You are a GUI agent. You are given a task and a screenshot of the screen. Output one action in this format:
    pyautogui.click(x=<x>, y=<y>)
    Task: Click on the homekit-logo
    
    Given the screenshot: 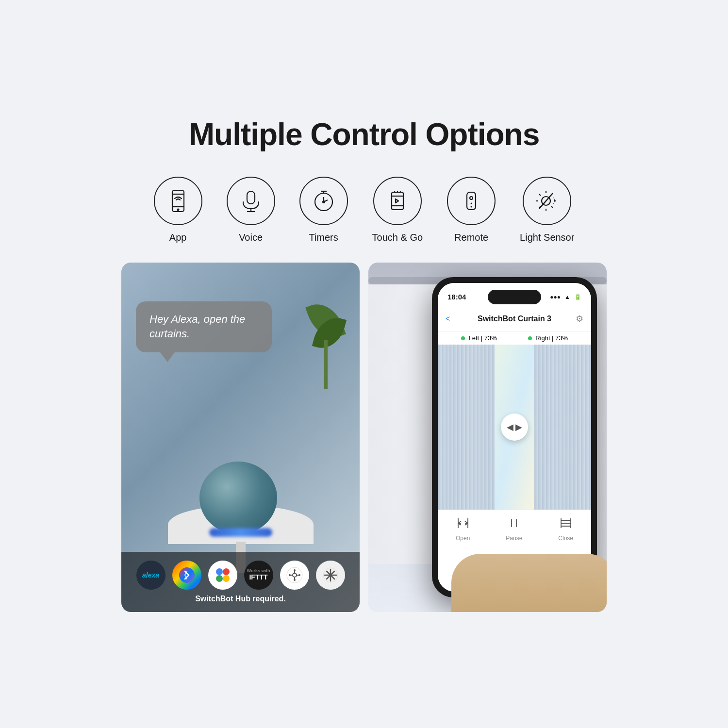 What is the action you would take?
    pyautogui.click(x=331, y=575)
    